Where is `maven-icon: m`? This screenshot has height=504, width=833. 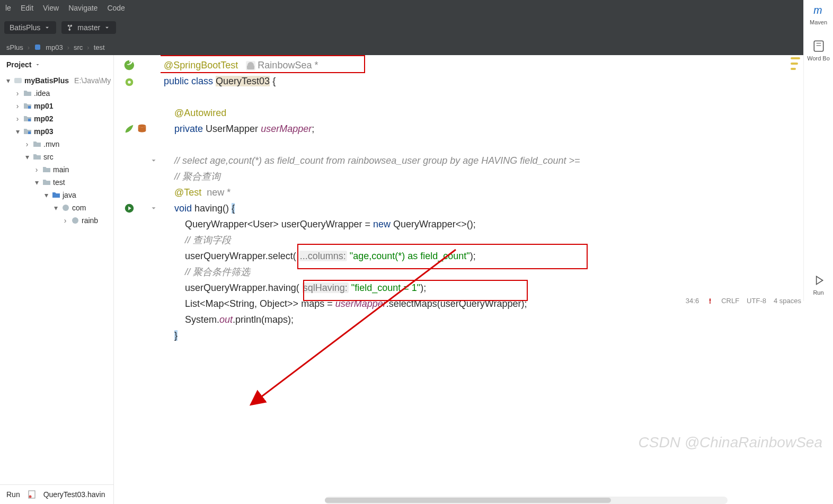 maven-icon: m is located at coordinates (819, 10).